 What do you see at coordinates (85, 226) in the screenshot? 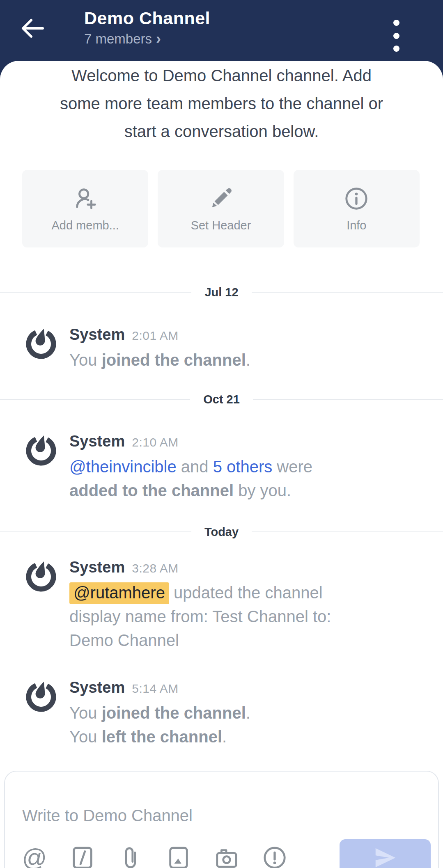
I see `action-label: Add memb...` at bounding box center [85, 226].